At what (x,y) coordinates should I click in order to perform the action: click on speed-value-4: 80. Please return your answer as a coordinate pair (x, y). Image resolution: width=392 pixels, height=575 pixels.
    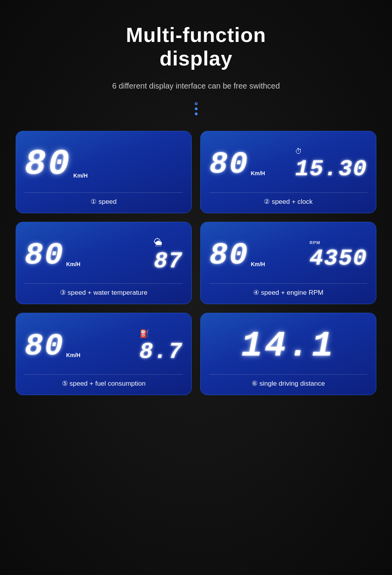
    Looking at the image, I should click on (229, 255).